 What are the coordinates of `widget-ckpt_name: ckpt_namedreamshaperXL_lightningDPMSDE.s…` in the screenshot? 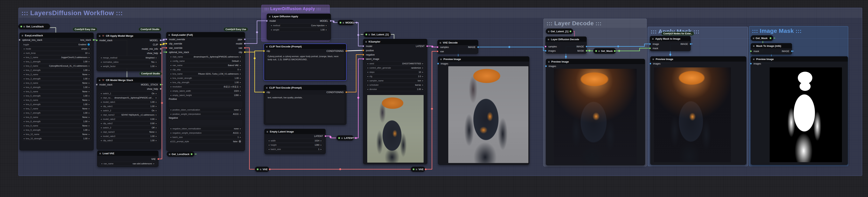 It's located at (206, 57).